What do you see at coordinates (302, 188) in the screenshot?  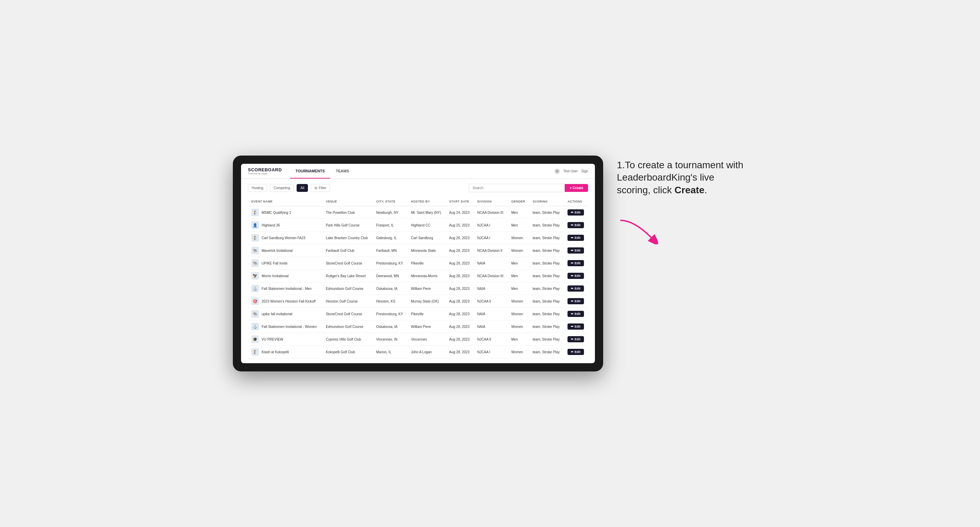 I see `all-button: All` at bounding box center [302, 188].